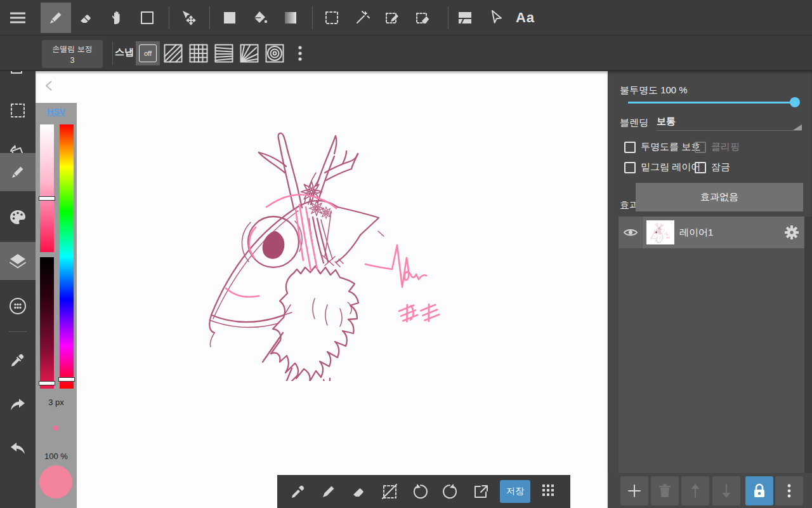  What do you see at coordinates (808, 345) in the screenshot?
I see `layer-list-scrollbar` at bounding box center [808, 345].